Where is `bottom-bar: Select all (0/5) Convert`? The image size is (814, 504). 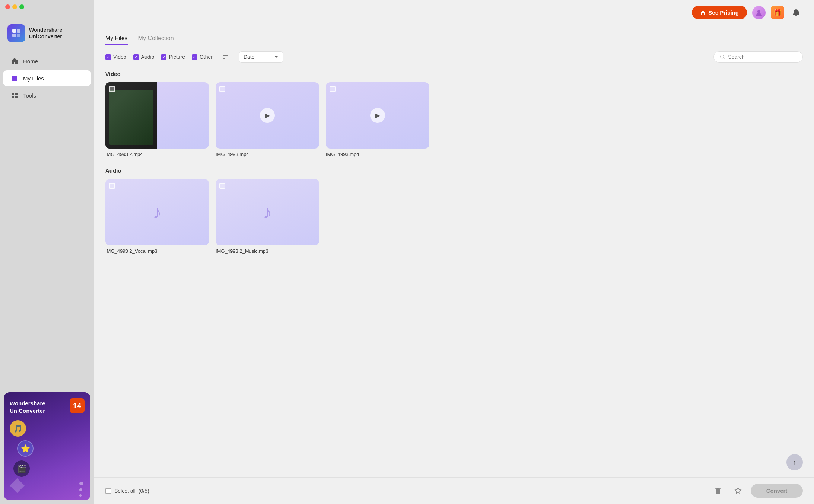 bottom-bar: Select all (0/5) Convert is located at coordinates (454, 491).